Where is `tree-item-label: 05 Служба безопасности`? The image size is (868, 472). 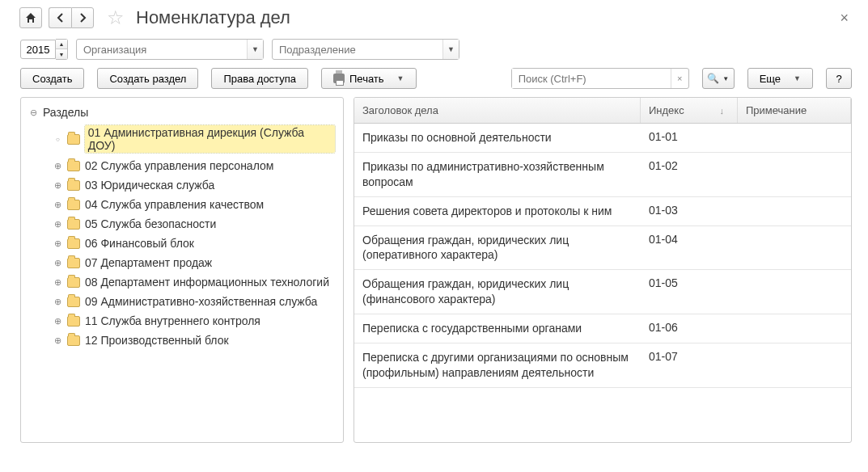
tree-item-label: 05 Служба безопасности is located at coordinates (150, 224).